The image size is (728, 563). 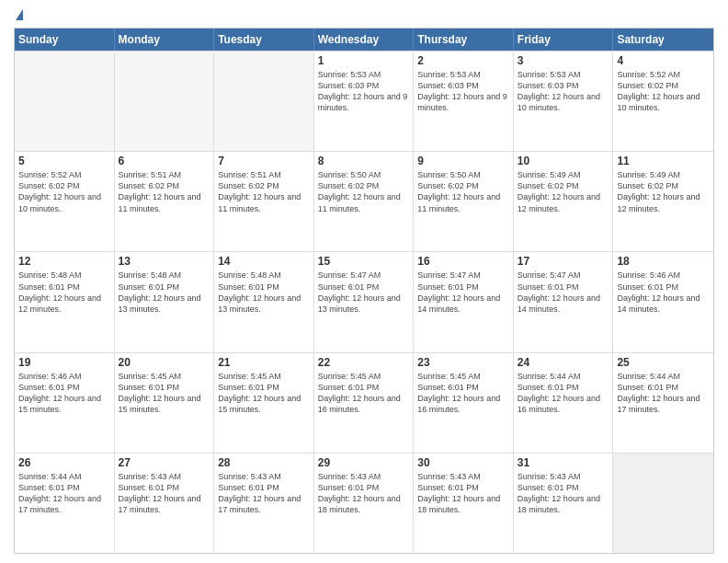 What do you see at coordinates (165, 503) in the screenshot?
I see `calendar-cell: 27Sunrise: 5:43 AM Sunset: 6:01 PM Dayli…` at bounding box center [165, 503].